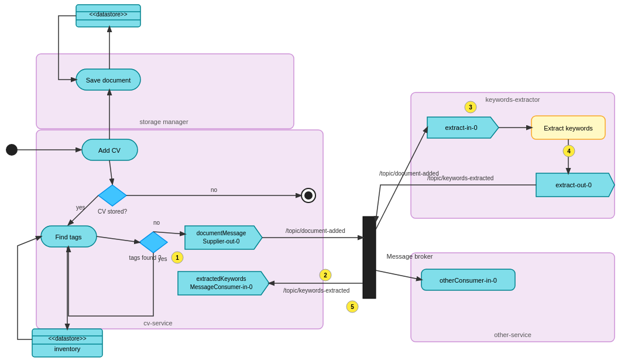  I want to click on extract-in-0-label: extract-in-0, so click(461, 128).